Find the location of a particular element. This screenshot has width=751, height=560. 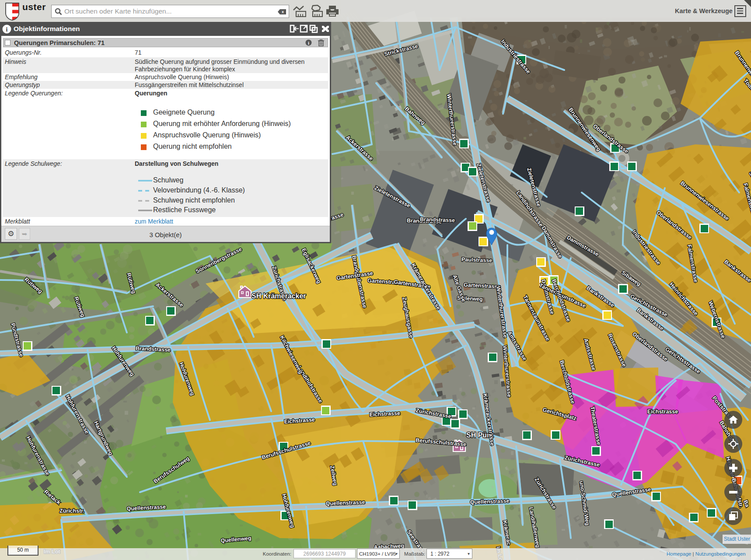

svg-text: x is located at coordinates (283, 12).